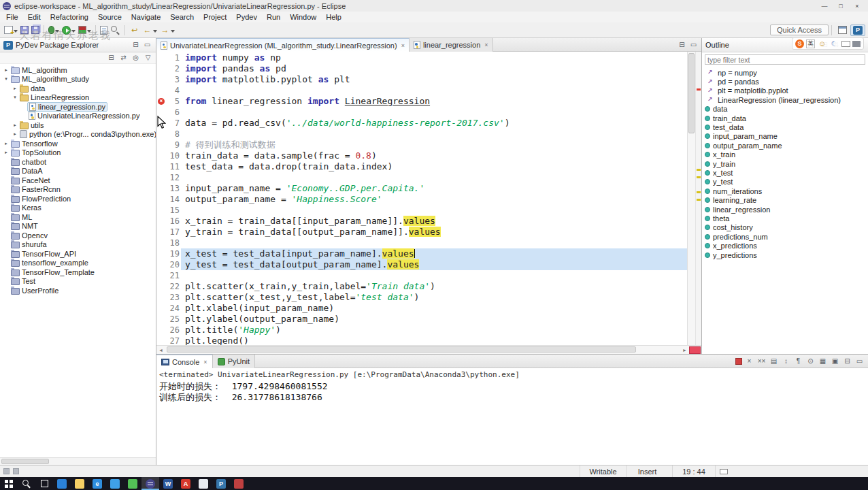 This screenshot has width=868, height=490. I want to click on tree-item-linearregression: ▾LinearRegression, so click(78, 98).